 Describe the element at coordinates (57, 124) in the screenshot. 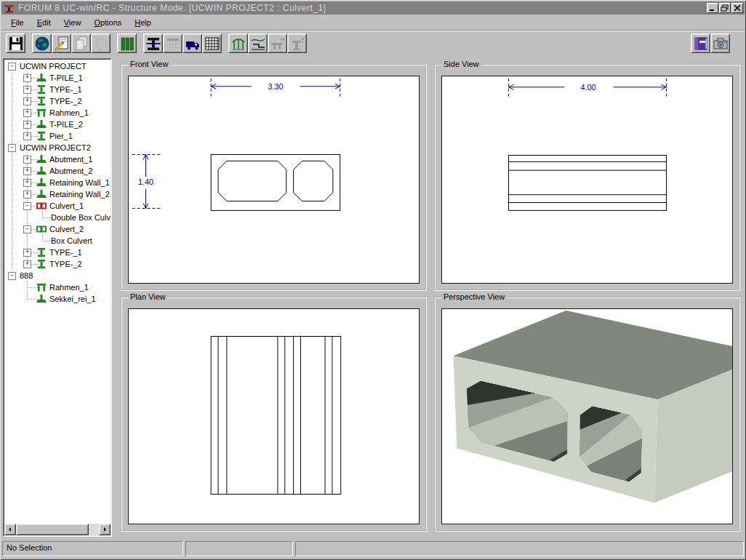

I see `tree-item-t-pile-2: +T-PILE_2` at that location.